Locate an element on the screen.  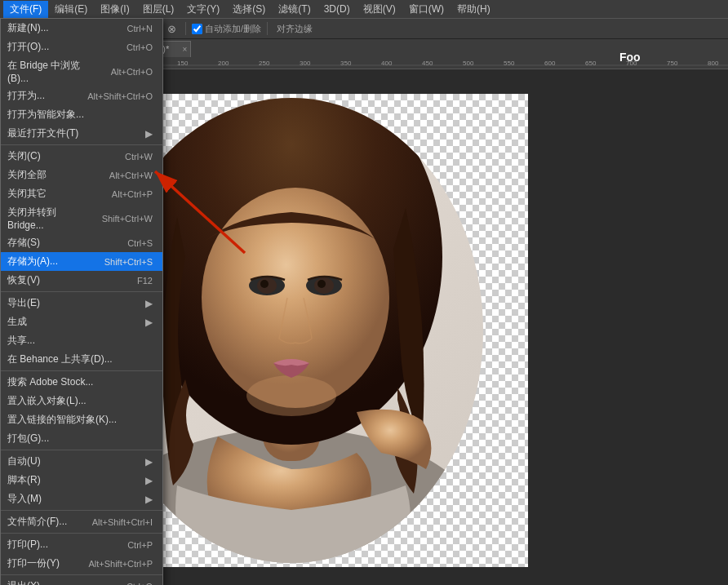
menu-print: 打印(P)... Ctrl+P is located at coordinates (82, 545).